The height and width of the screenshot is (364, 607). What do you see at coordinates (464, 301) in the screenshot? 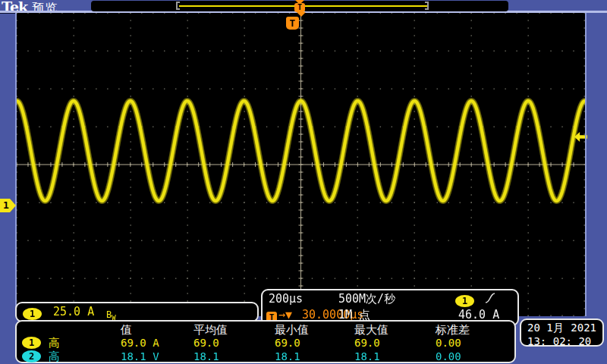
I see `trigger-source-badge-icon: 1` at bounding box center [464, 301].